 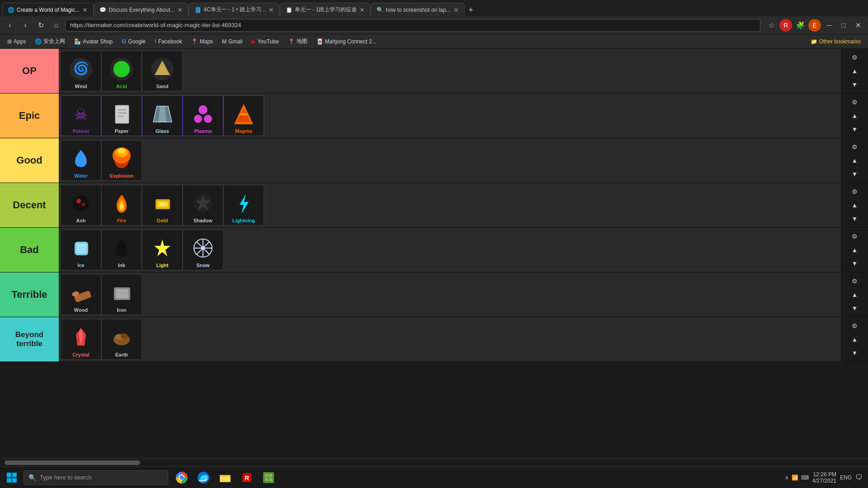 What do you see at coordinates (456, 10) in the screenshot?
I see `tab-close-btn-5: ✕` at bounding box center [456, 10].